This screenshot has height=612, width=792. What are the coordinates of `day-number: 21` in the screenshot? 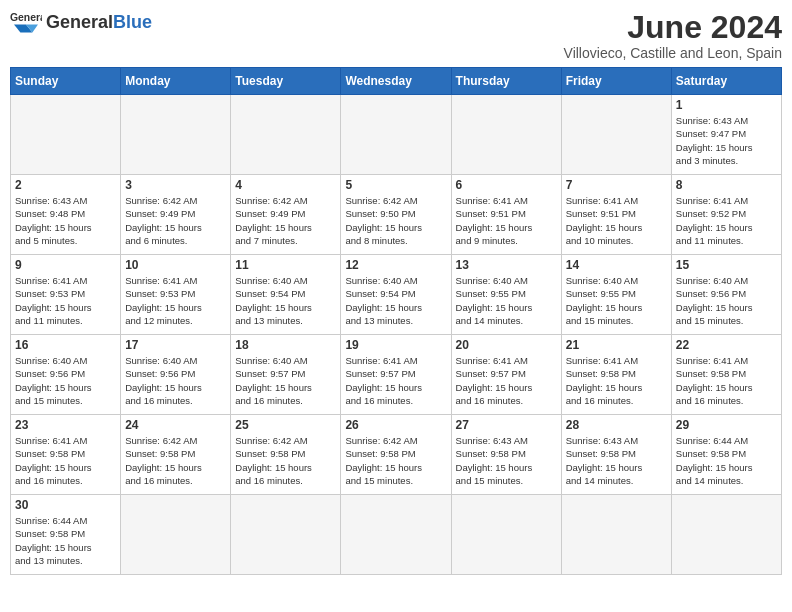 It's located at (616, 345).